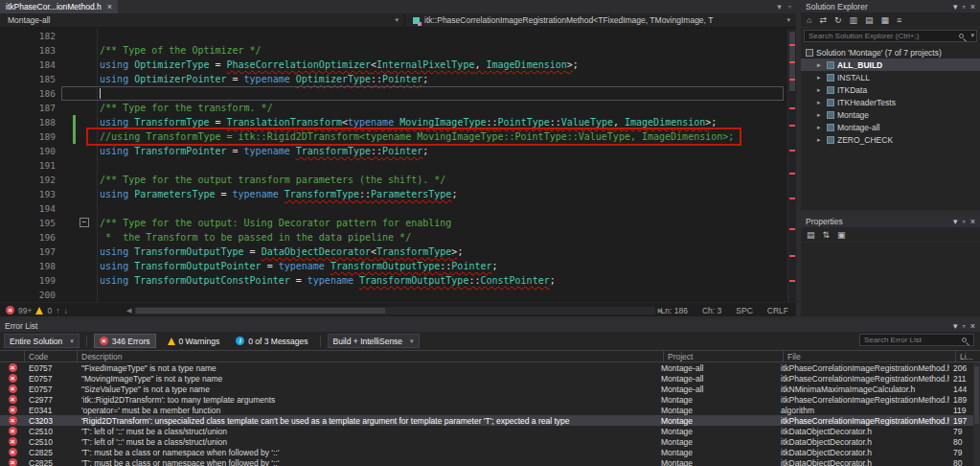 The height and width of the screenshot is (466, 980). I want to click on indent-mode-indicator: SPC, so click(743, 311).